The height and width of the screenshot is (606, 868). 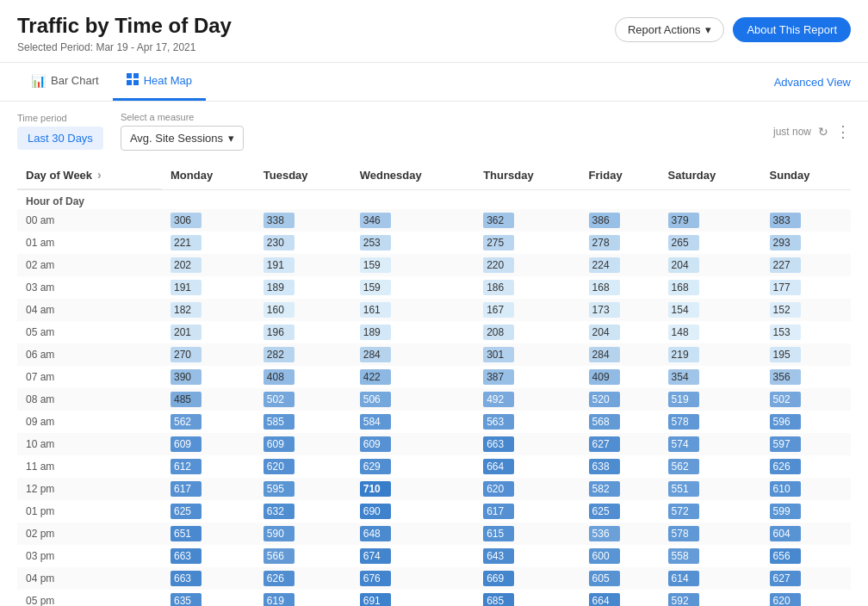 I want to click on hour-label: 06 am, so click(x=90, y=355).